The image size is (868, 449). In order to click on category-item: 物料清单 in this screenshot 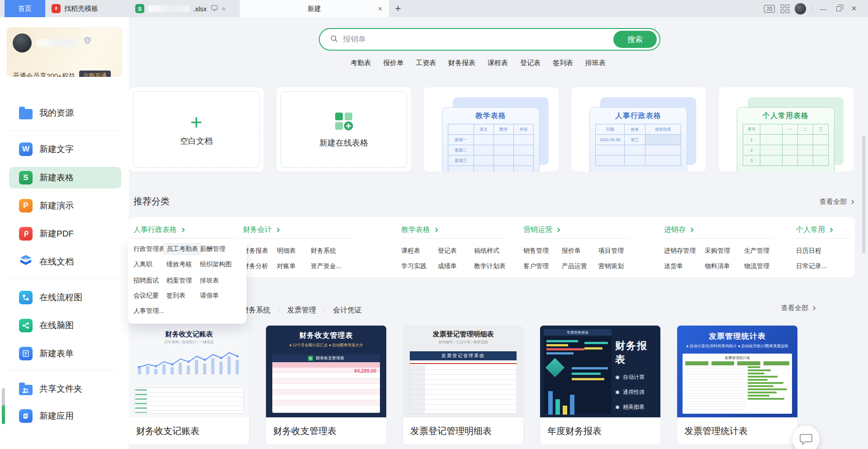, I will do `click(717, 266)`.